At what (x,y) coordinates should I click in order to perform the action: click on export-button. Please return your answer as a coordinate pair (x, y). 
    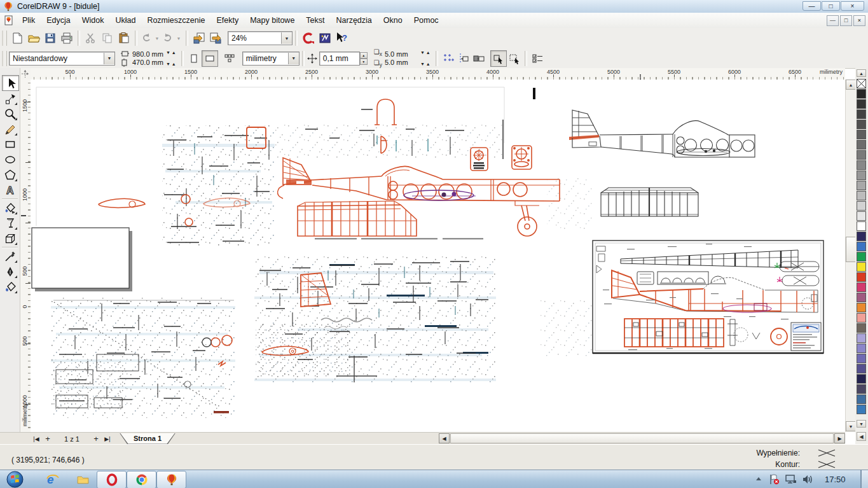
    Looking at the image, I should click on (216, 38).